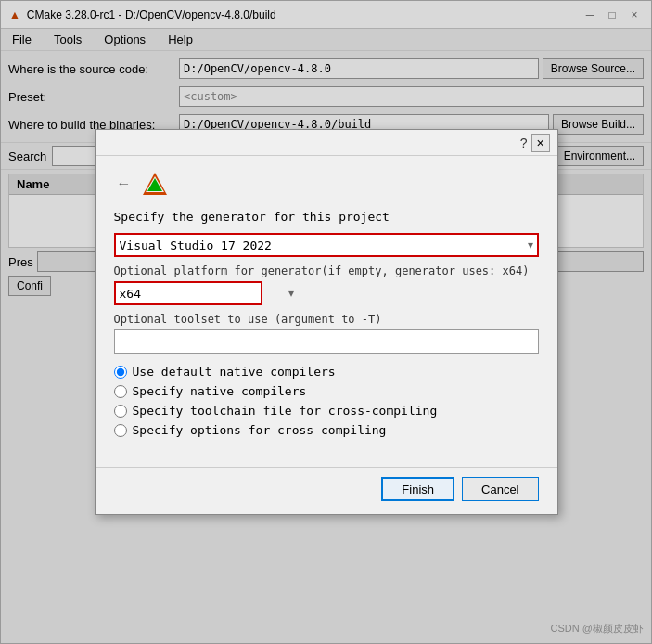 Image resolution: width=652 pixels, height=644 pixels. Describe the element at coordinates (207, 293) in the screenshot. I see `platform-select-wrapper: x64 x86 ARM ARM64` at that location.